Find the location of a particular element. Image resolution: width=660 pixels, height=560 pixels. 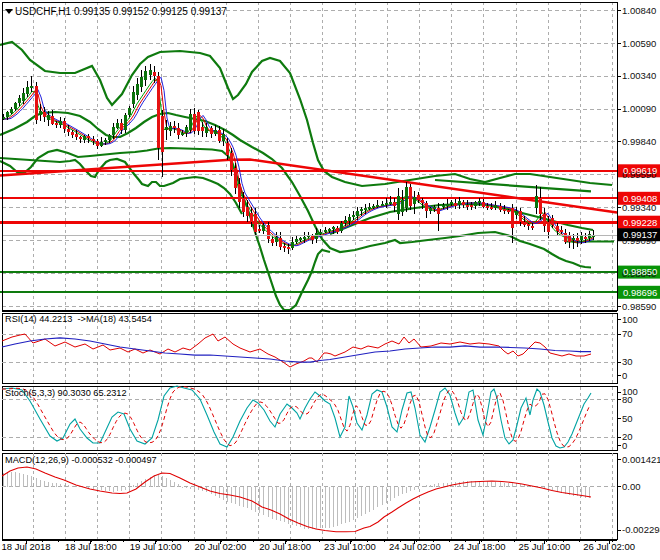

svg-text: 25 Jul 10:00 is located at coordinates (545, 546).